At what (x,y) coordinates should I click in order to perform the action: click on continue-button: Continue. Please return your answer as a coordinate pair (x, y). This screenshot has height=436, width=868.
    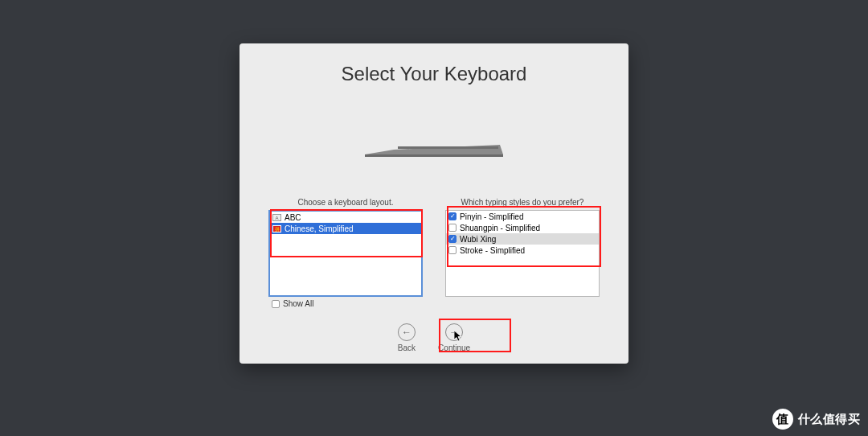
    Looking at the image, I should click on (454, 338).